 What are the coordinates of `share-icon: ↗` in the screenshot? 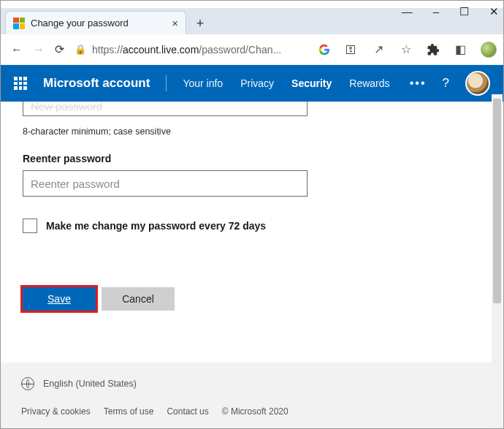 It's located at (378, 50).